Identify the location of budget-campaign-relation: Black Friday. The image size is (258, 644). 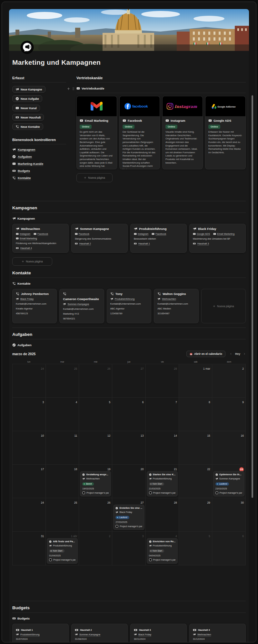
(159, 634).